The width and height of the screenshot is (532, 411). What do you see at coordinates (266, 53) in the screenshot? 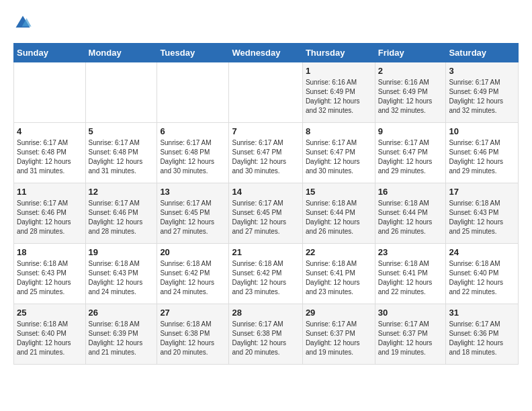
I see `day-of-week-header: Wednesday` at bounding box center [266, 53].